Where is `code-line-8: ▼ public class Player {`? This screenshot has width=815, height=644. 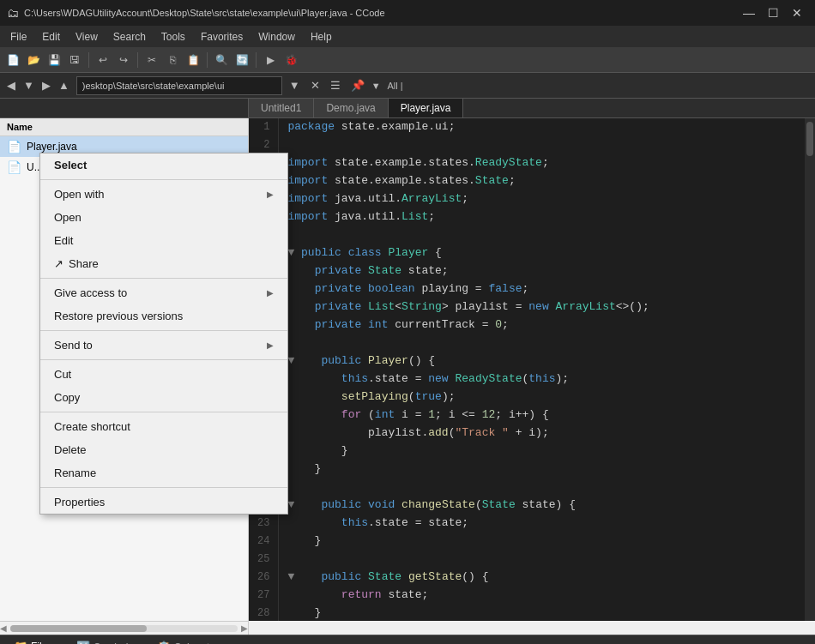
code-line-8: ▼ public class Player { is located at coordinates (542, 254).